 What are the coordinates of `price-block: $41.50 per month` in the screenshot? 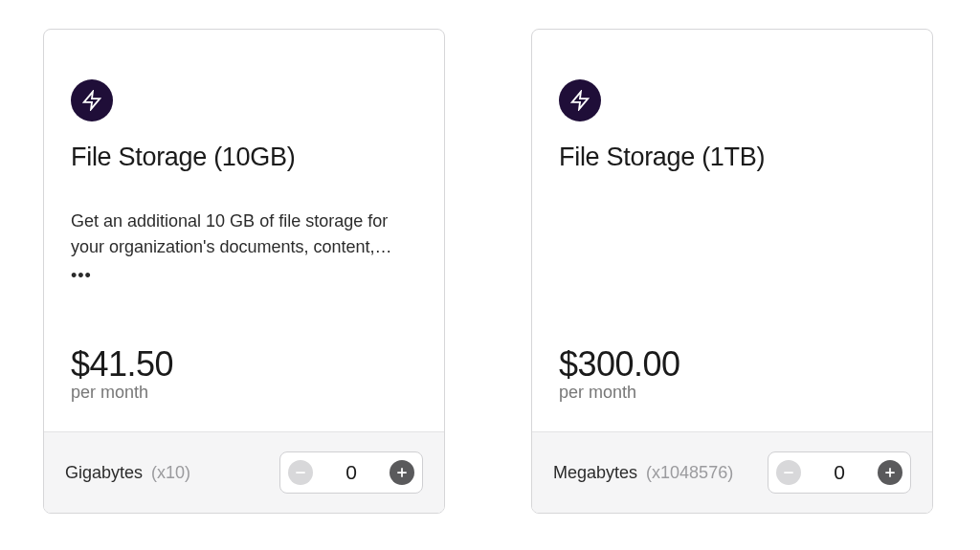 It's located at (244, 375).